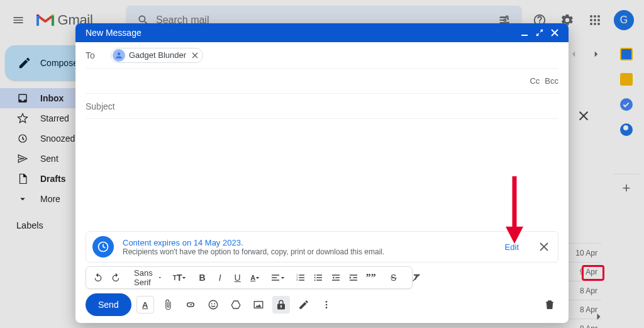  Describe the element at coordinates (624, 20) in the screenshot. I see `account-avatar: G` at that location.